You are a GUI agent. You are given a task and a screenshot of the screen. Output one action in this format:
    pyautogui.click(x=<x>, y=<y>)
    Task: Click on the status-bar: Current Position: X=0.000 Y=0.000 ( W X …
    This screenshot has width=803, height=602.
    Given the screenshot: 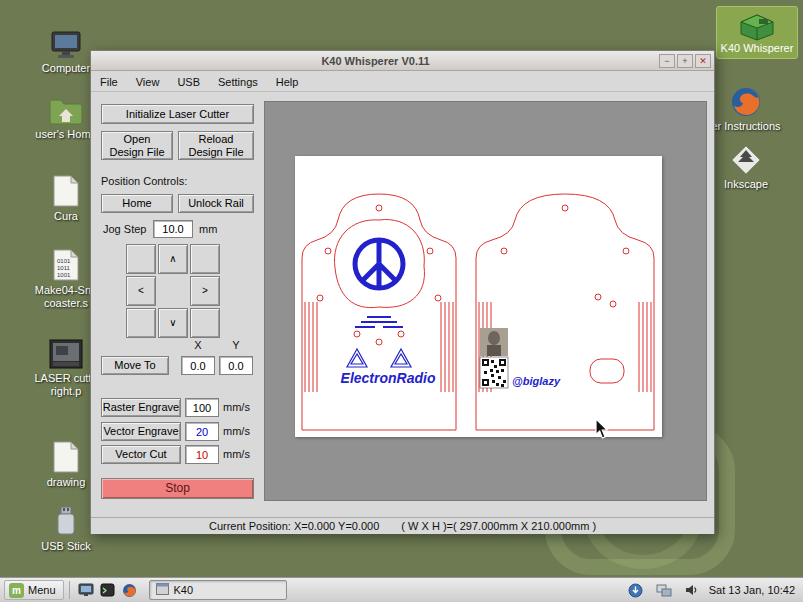 What is the action you would take?
    pyautogui.click(x=402, y=526)
    